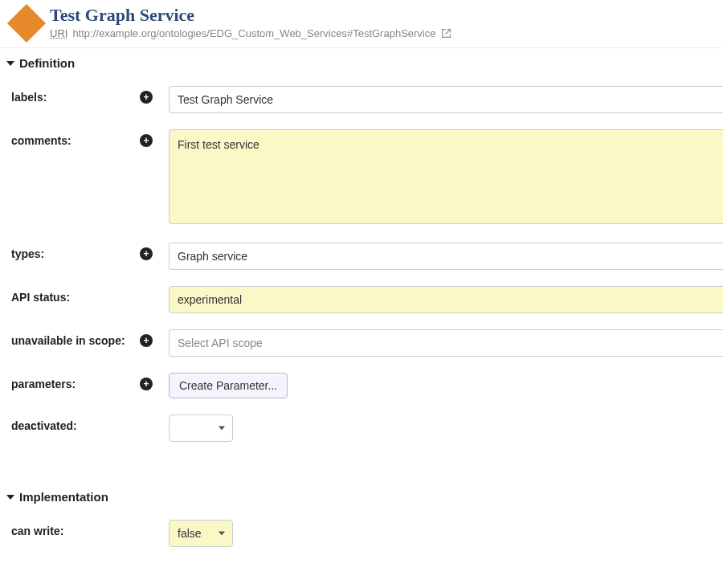 This screenshot has height=588, width=723. What do you see at coordinates (76, 295) in the screenshot?
I see `label-api-status: API status:` at bounding box center [76, 295].